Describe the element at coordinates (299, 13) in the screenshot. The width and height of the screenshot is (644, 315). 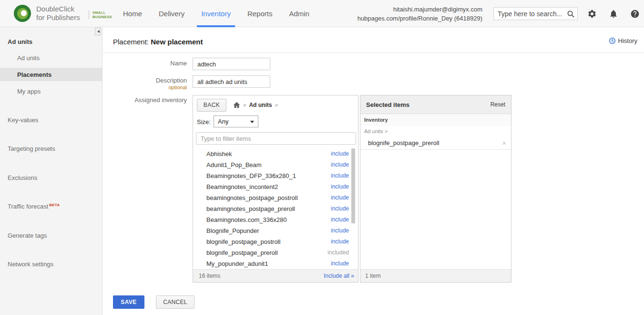
I see `nav-admin: Admin` at that location.